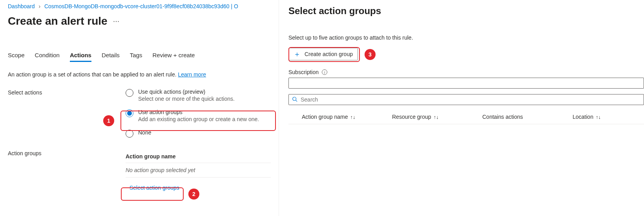 The height and width of the screenshot is (216, 644). I want to click on radio-label: None, so click(144, 133).